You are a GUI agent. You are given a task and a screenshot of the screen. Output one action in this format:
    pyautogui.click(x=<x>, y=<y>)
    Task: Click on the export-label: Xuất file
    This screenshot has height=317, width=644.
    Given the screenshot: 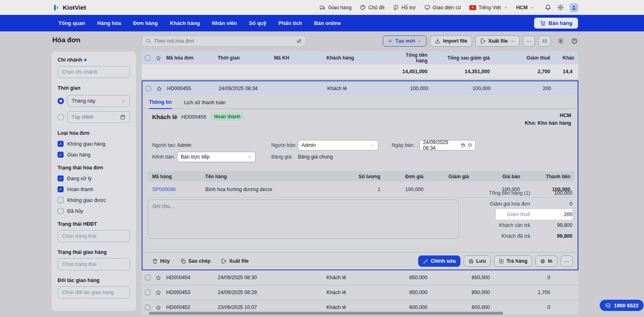 What is the action you would take?
    pyautogui.click(x=239, y=261)
    